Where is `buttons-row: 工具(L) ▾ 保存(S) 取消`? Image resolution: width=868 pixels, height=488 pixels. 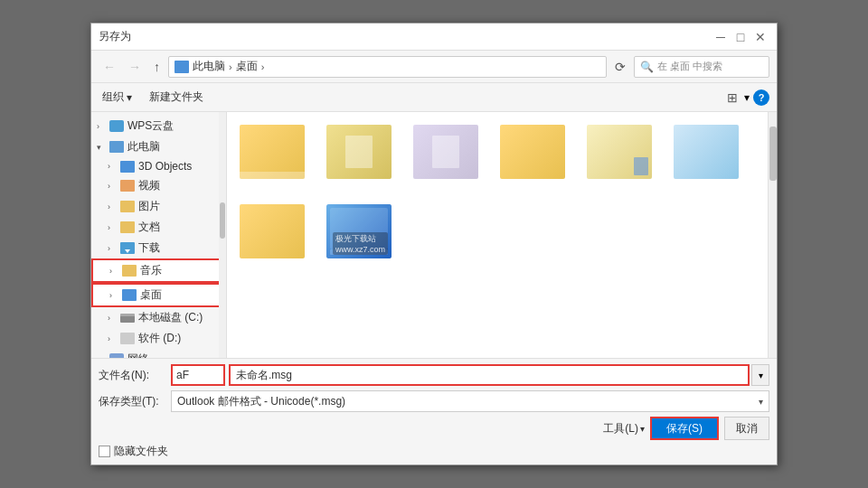
buttons-row: 工具(L) ▾ 保存(S) 取消 is located at coordinates (434, 428).